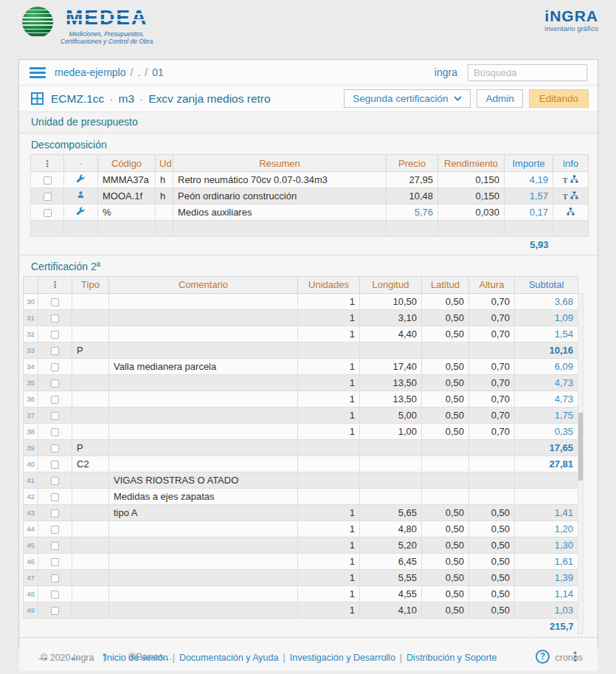 This screenshot has height=674, width=616. I want to click on col-importe: Importe, so click(529, 164).